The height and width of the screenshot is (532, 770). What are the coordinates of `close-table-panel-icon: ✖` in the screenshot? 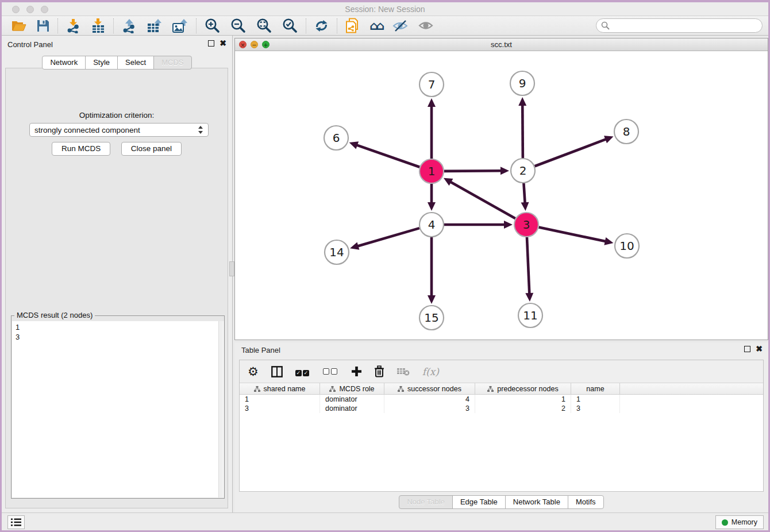 It's located at (759, 349).